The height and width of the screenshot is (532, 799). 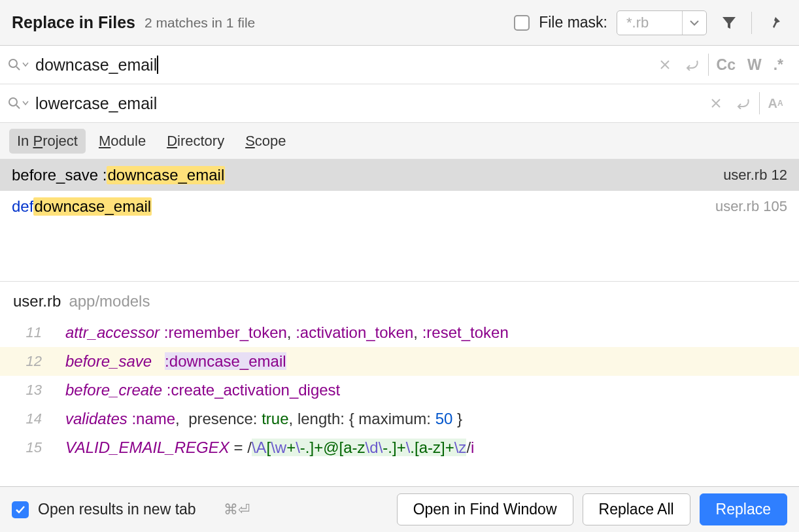 What do you see at coordinates (775, 103) in the screenshot?
I see `preserve-case-icon: AA` at bounding box center [775, 103].